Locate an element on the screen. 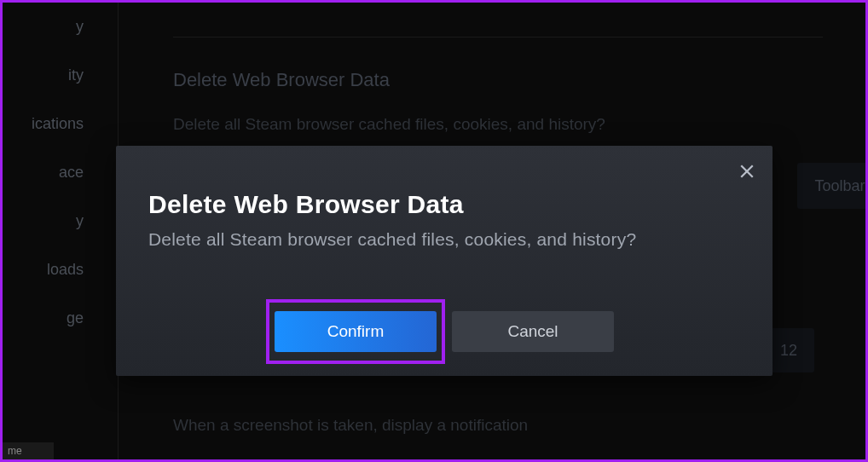 The width and height of the screenshot is (868, 462). bottom-bar-text: me is located at coordinates (15, 451).